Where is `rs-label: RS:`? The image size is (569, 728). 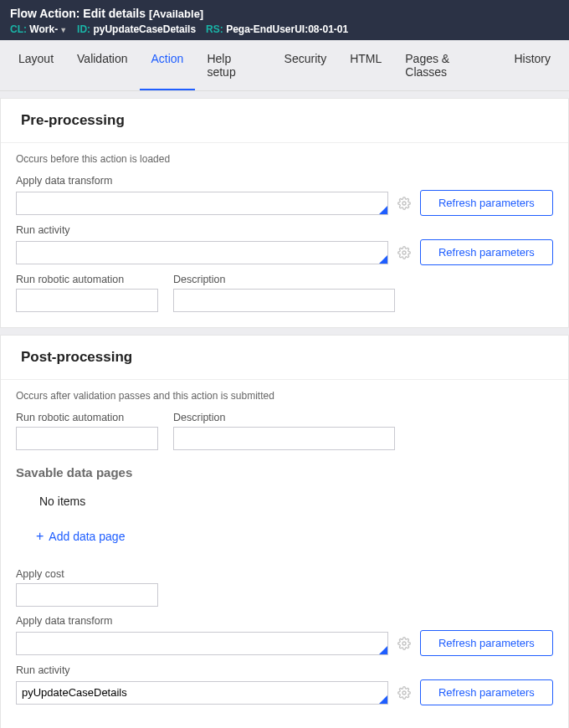 rs-label: RS: is located at coordinates (214, 29).